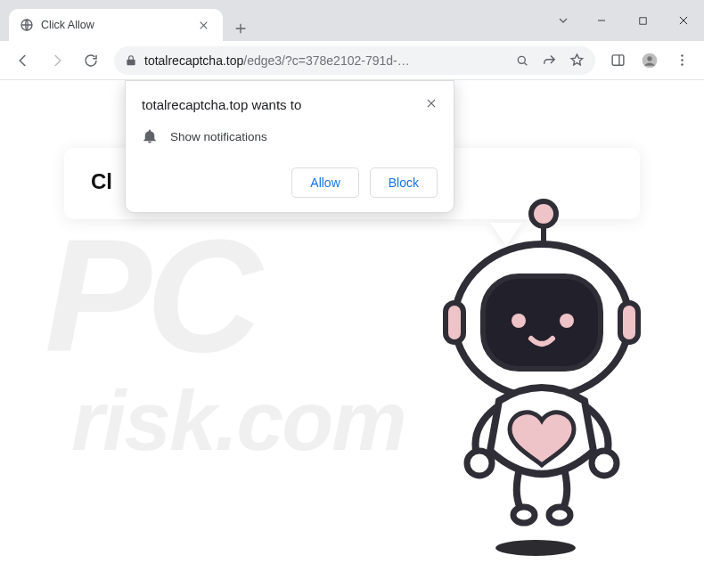  Describe the element at coordinates (290, 146) in the screenshot. I see `notification-permission-dialog: totalrecaptcha.top wants to Show notific…` at that location.